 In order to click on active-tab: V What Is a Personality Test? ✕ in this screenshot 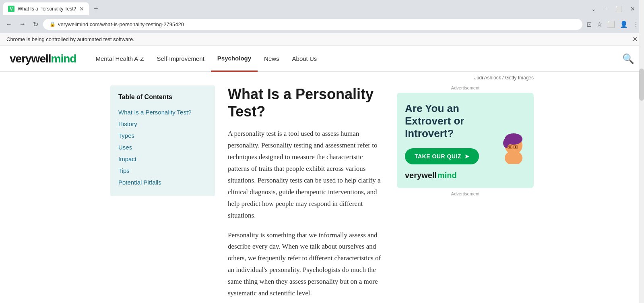, I will do `click(46, 9)`.